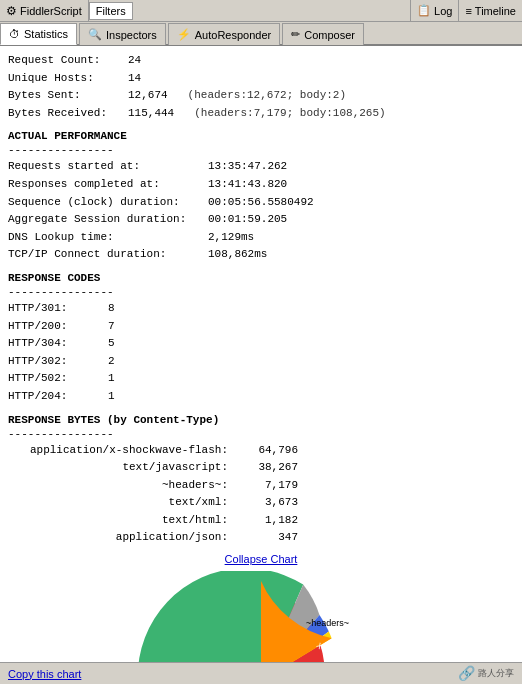 The width and height of the screenshot is (522, 684). Describe the element at coordinates (68, 114) in the screenshot. I see `bytes-received-label: Bytes Received:` at that location.